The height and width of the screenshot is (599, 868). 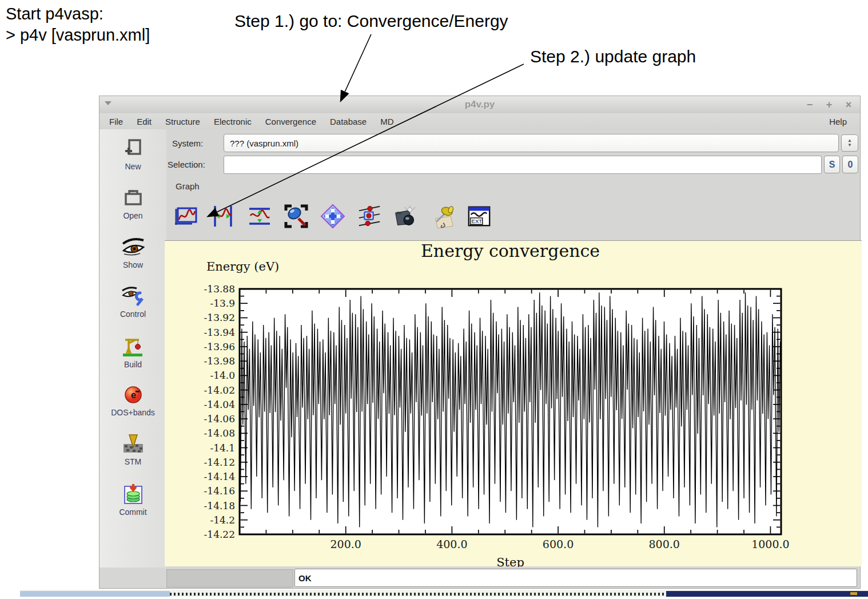 What do you see at coordinates (108, 103) in the screenshot?
I see `window-menu-icon` at bounding box center [108, 103].